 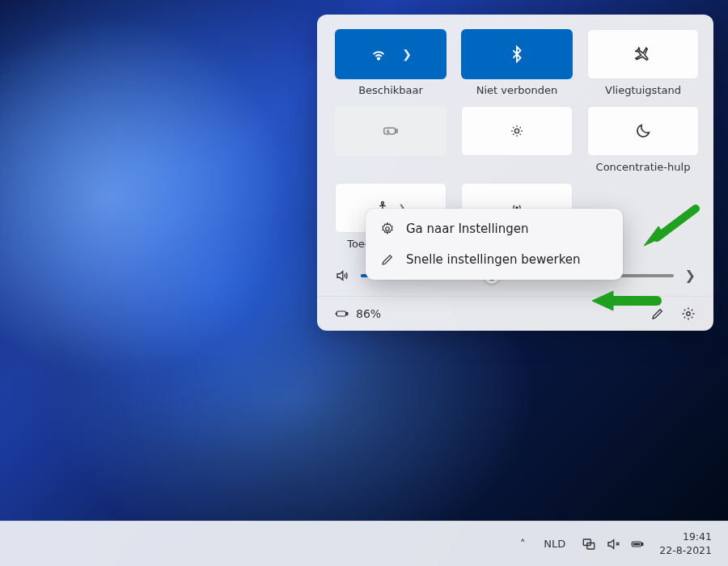 I want to click on bluetooth-icon, so click(x=517, y=54).